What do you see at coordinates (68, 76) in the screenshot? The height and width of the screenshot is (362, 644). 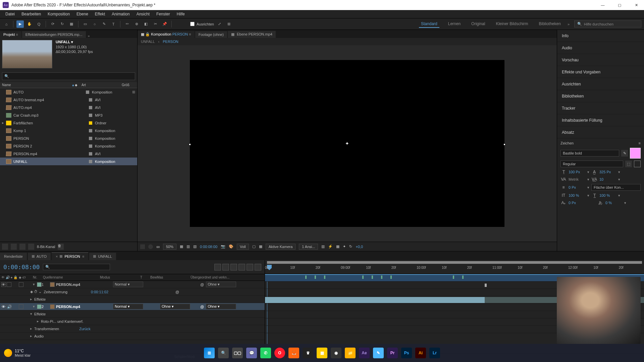 I see `project-search: 🔍` at bounding box center [68, 76].